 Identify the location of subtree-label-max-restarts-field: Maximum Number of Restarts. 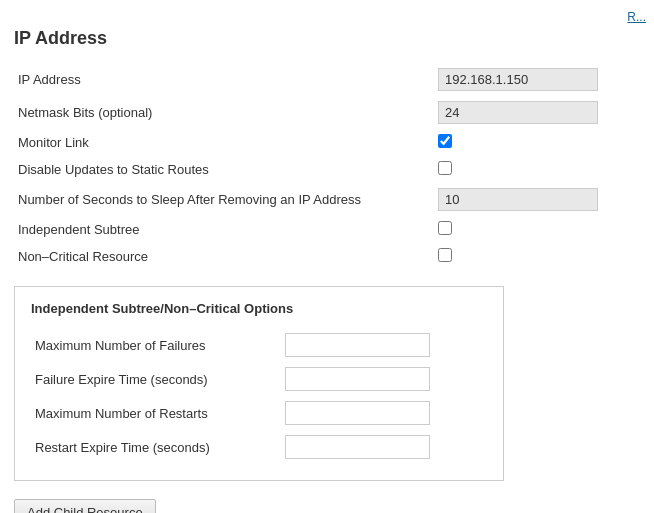
(156, 413).